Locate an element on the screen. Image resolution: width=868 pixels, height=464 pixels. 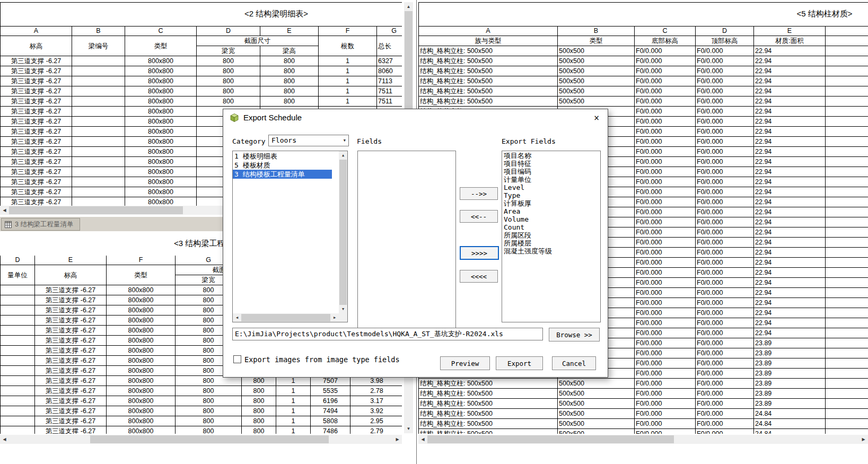
column-material-hscrollbar: ◀ ▶ is located at coordinates (643, 439).